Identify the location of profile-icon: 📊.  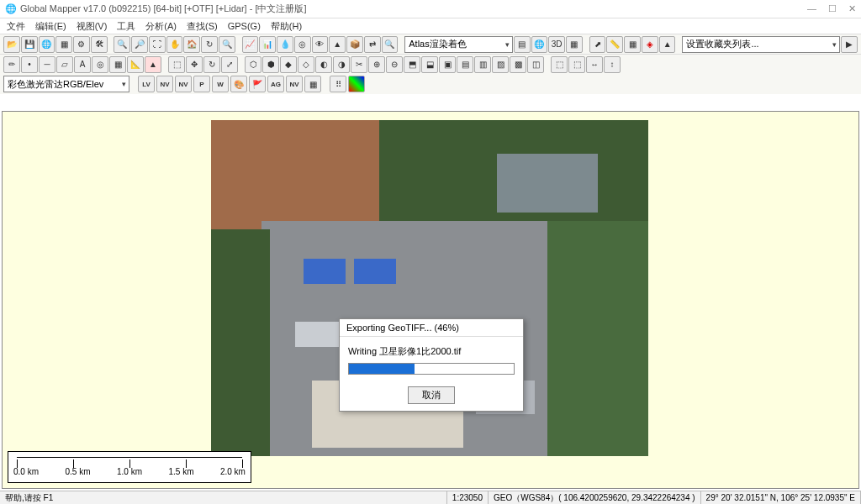
(267, 45).